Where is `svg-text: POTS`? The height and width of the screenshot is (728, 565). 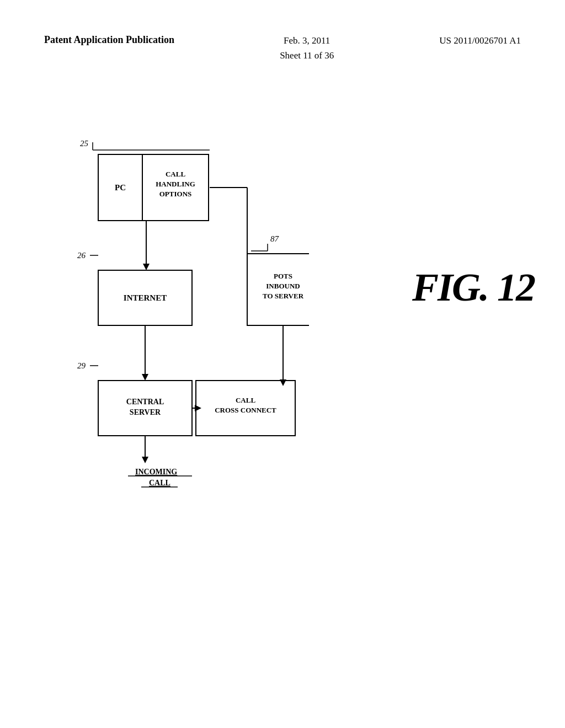
svg-text: POTS is located at coordinates (283, 276).